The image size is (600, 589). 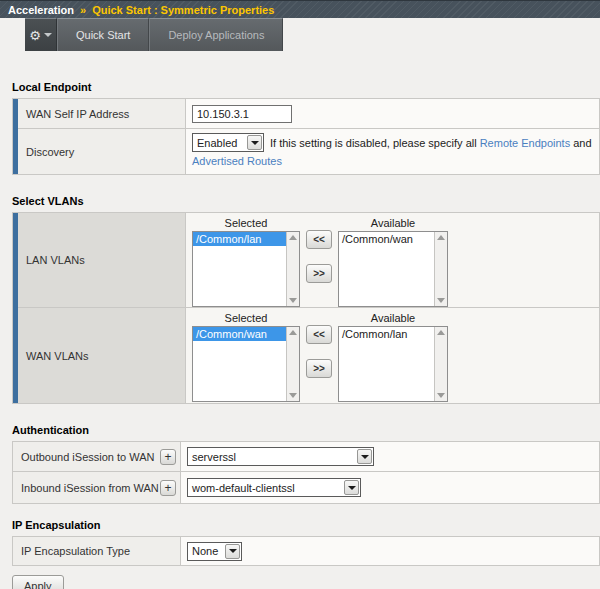 I want to click on gear-icon: ⚙, so click(x=35, y=36).